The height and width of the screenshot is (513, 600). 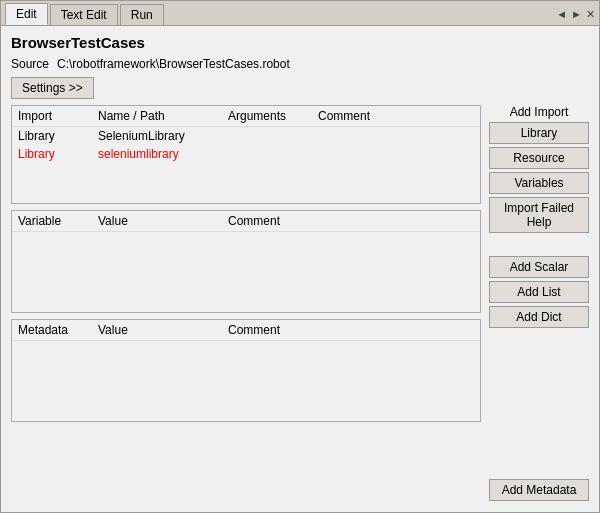 I want to click on variable-header-row: Variable Value Comment, so click(x=246, y=222).